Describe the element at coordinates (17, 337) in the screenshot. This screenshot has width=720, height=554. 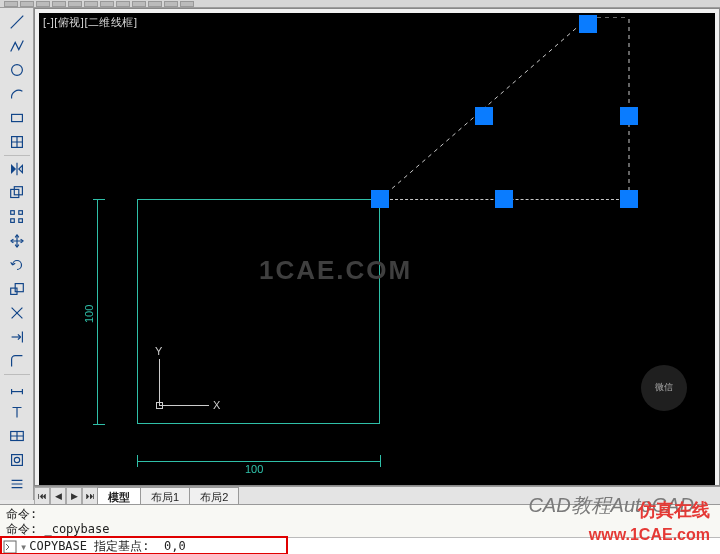
I see `extend-tool` at that location.